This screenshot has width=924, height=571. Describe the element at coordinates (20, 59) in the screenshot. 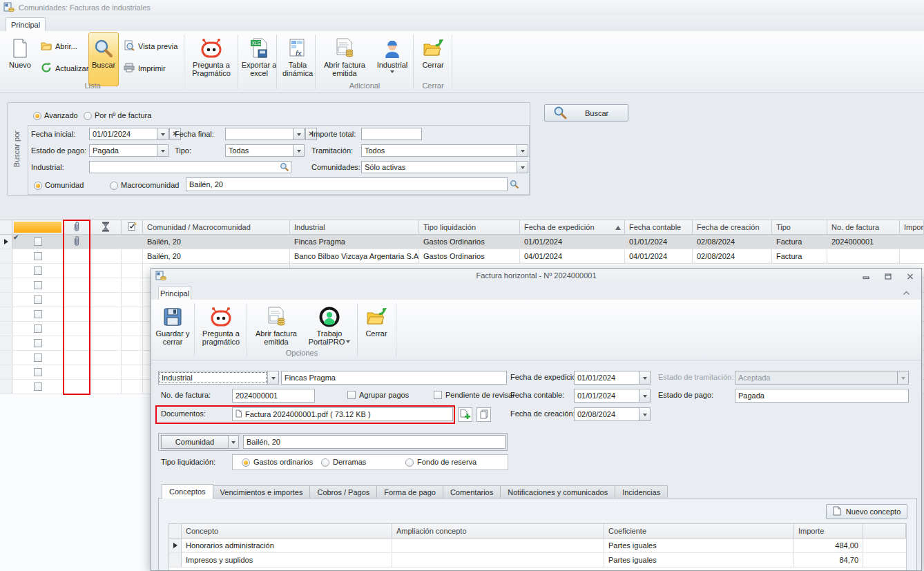

I see `new-button: Nuevo` at that location.